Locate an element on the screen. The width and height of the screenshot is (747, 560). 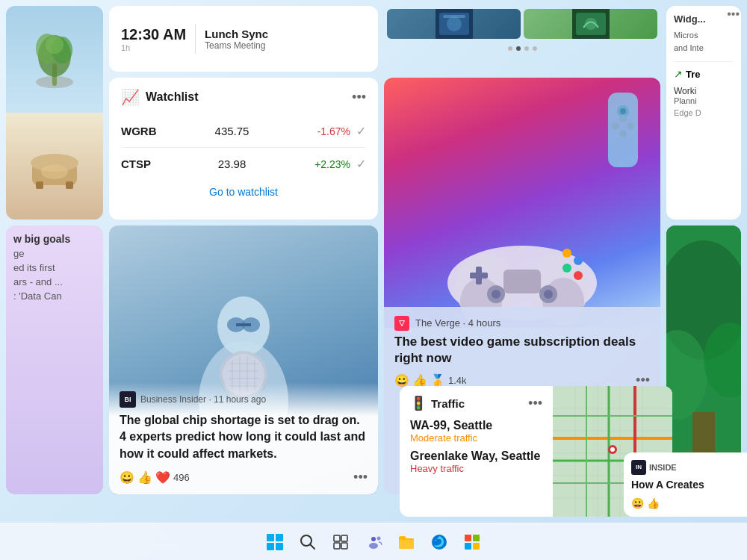
go-to-watchlist-link: Go to watchlist is located at coordinates (244, 192).